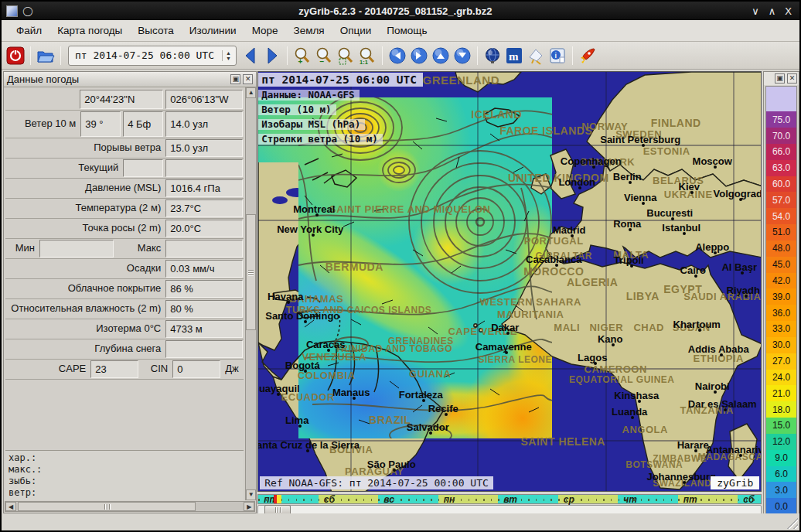  What do you see at coordinates (228, 56) in the screenshot?
I see `datetime-spinner: ▲▼` at bounding box center [228, 56].